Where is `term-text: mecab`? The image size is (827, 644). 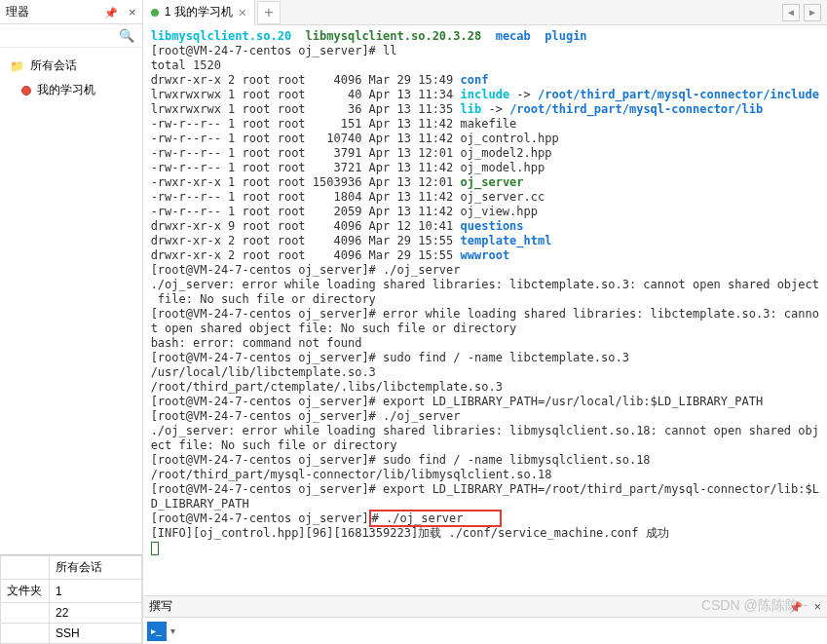 term-text: mecab is located at coordinates (513, 36).